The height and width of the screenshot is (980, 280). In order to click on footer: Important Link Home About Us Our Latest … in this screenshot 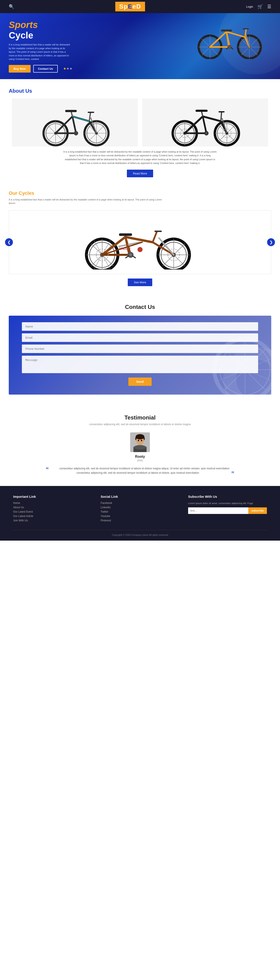, I will do `click(140, 513)`.